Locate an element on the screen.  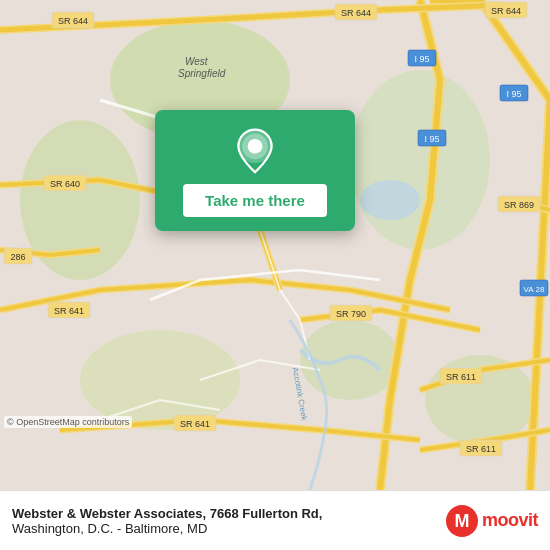
bottom-bar: Webster & Webster Associates, 7668 Fulle… is located at coordinates (275, 520).